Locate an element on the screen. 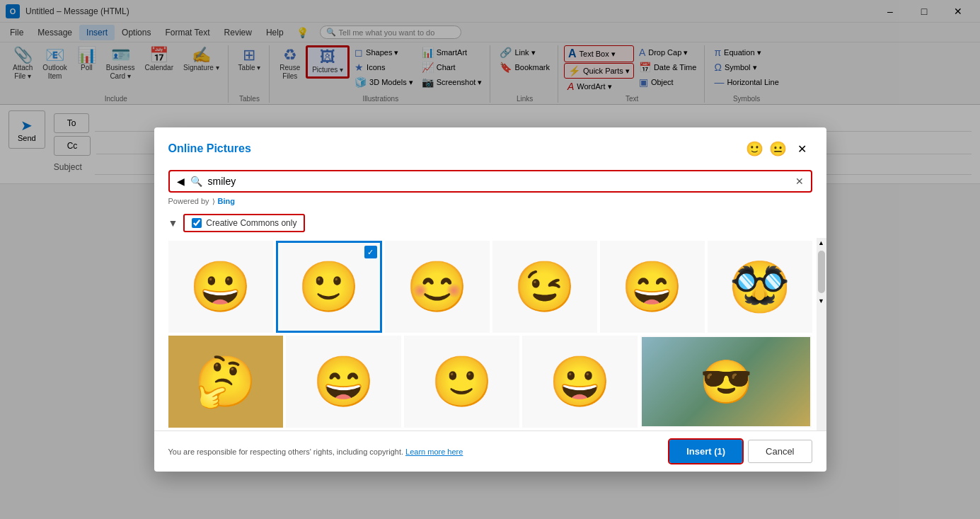 The height and width of the screenshot is (519, 980). smiley-neutral-button: 😐 is located at coordinates (778, 149).